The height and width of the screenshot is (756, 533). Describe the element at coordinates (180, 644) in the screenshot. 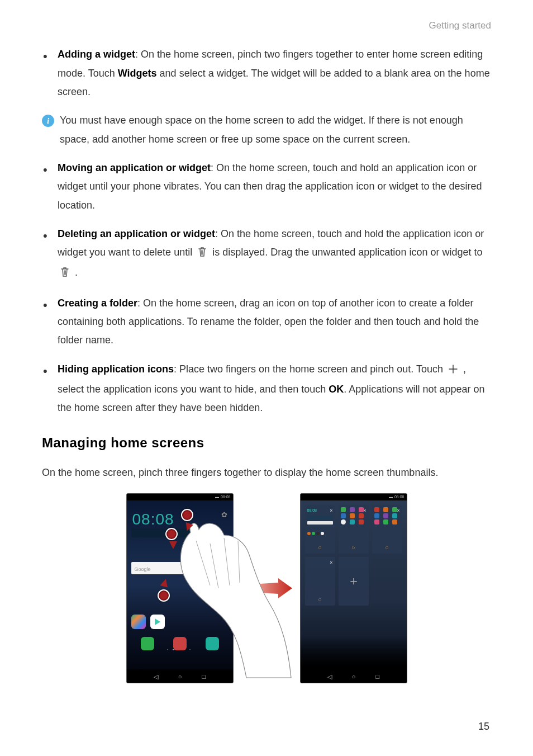

I see `contacts-icon` at that location.